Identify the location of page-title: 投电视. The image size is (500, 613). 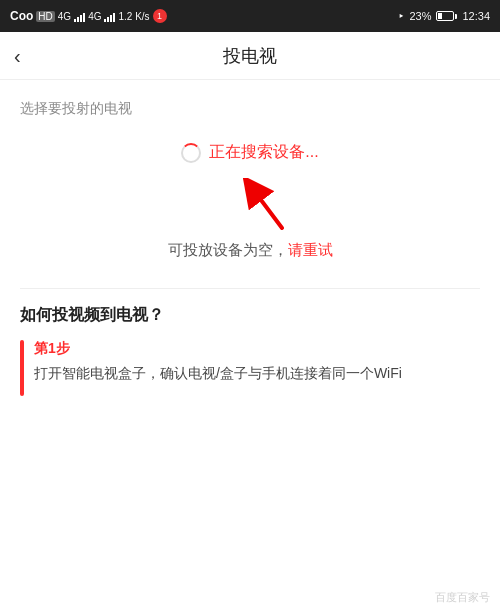
(250, 56).